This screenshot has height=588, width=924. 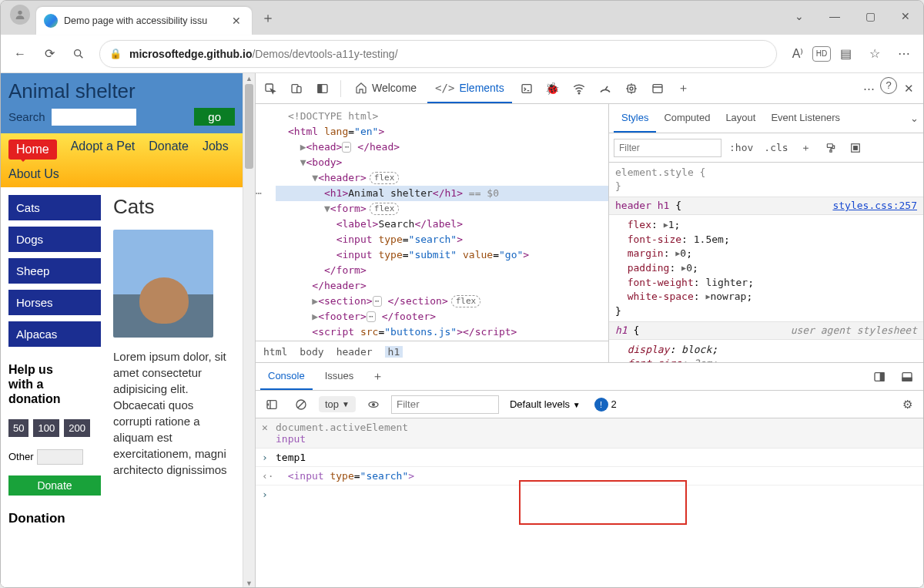 What do you see at coordinates (77, 428) in the screenshot?
I see `donation-200: 200` at bounding box center [77, 428].